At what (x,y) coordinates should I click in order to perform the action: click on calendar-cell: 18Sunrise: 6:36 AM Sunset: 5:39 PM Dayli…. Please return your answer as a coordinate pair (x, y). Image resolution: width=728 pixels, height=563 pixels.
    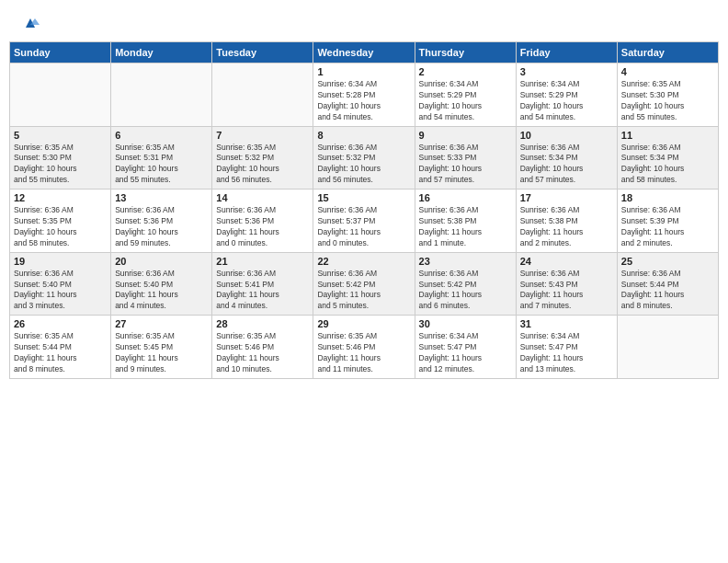
    Looking at the image, I should click on (667, 221).